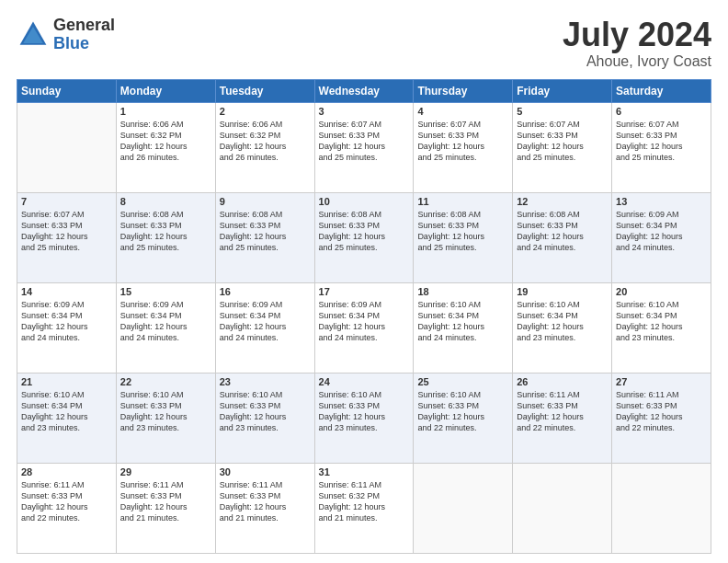  Describe the element at coordinates (364, 237) in the screenshot. I see `table-cell: 10Sunrise: 6:08 AM Sunset: 6:33 PM Dayli…` at that location.